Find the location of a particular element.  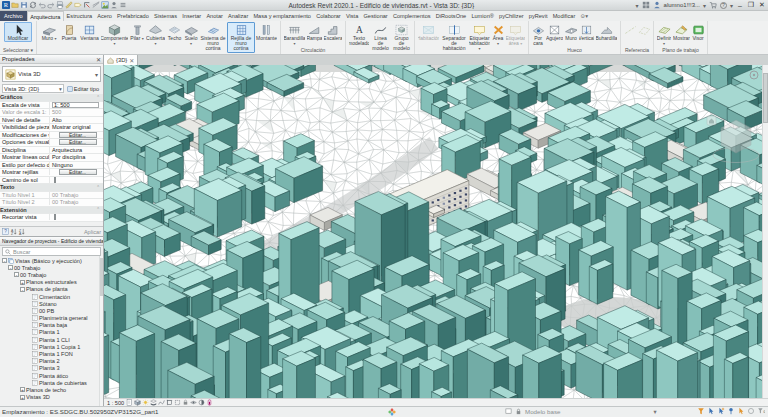

viewbar-crop is located at coordinates (170, 402).